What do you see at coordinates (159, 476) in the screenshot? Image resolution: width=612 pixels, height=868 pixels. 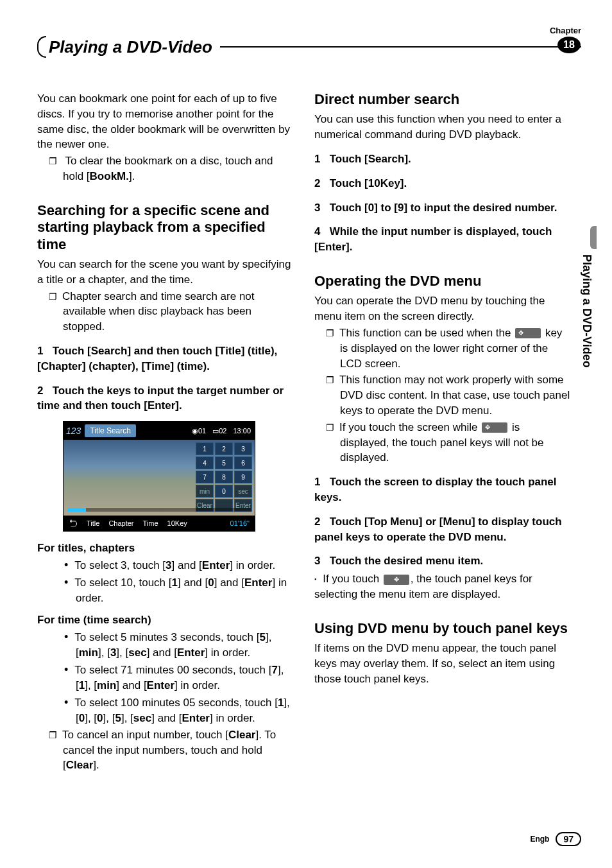 I see `title-search-screenshot: 123 Title Search ◉01▭0213:00 123 456 789…` at bounding box center [159, 476].